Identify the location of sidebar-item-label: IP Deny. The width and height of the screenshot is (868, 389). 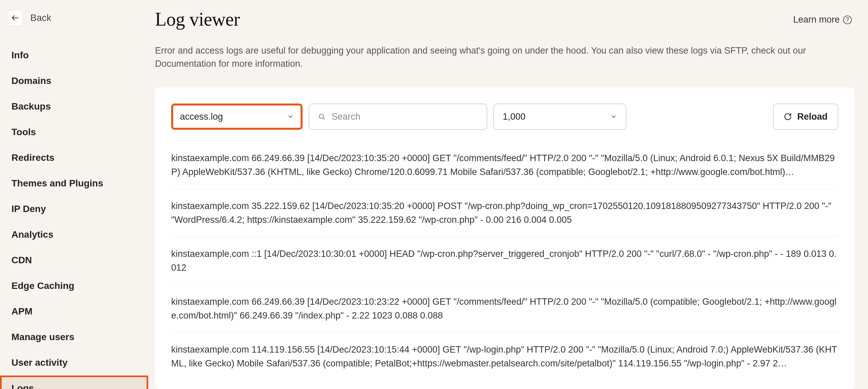
(29, 209).